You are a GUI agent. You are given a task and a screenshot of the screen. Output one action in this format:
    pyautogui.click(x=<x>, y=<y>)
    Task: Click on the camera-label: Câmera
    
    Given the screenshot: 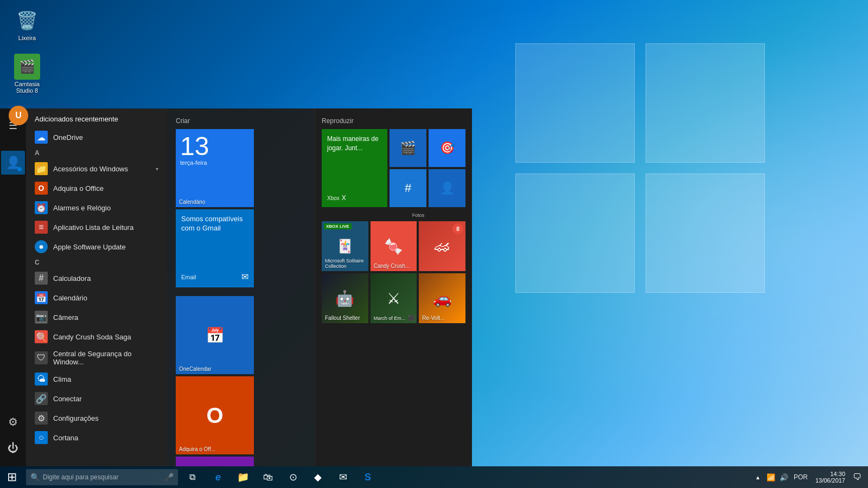 What is the action you would take?
    pyautogui.click(x=66, y=318)
    